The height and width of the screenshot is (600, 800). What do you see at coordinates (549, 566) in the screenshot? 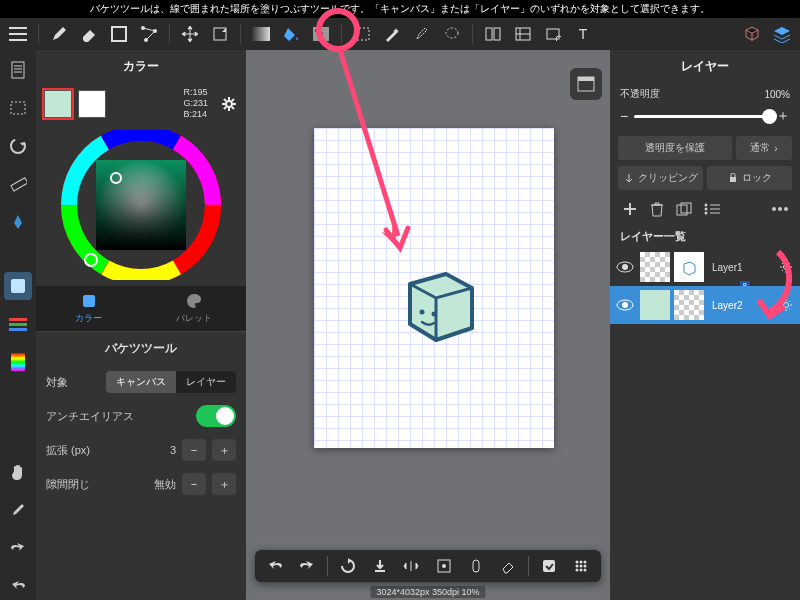
I see `fit-button` at bounding box center [549, 566].